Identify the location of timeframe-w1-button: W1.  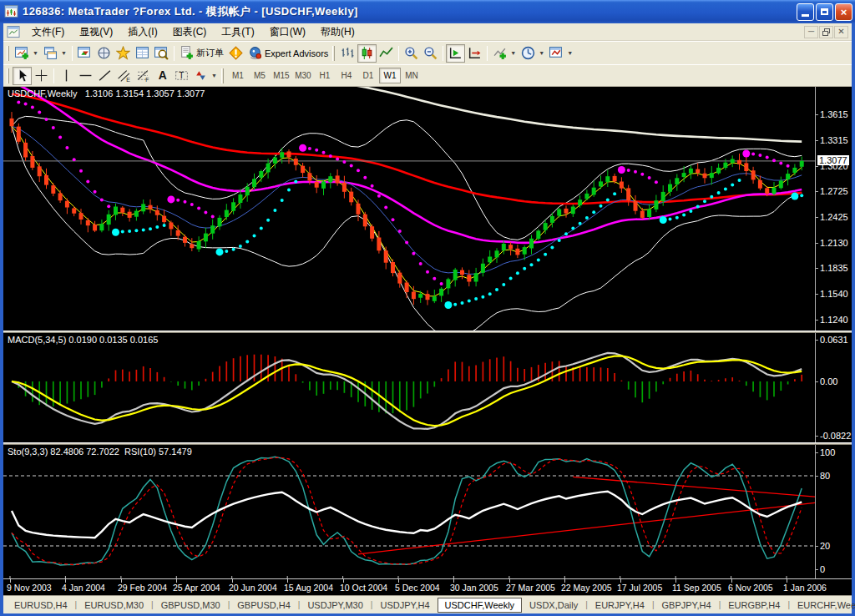
(390, 75).